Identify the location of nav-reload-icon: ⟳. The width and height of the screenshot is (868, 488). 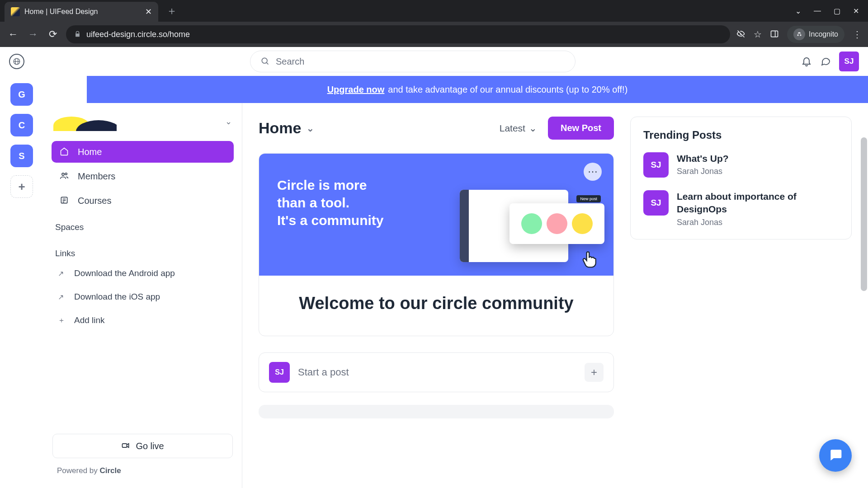
(53, 34).